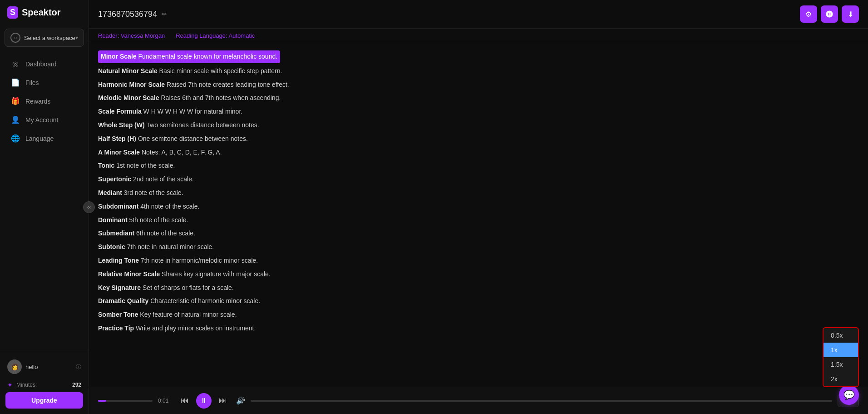 The width and height of the screenshot is (868, 414). I want to click on speed-option-1x: 1x, so click(841, 350).